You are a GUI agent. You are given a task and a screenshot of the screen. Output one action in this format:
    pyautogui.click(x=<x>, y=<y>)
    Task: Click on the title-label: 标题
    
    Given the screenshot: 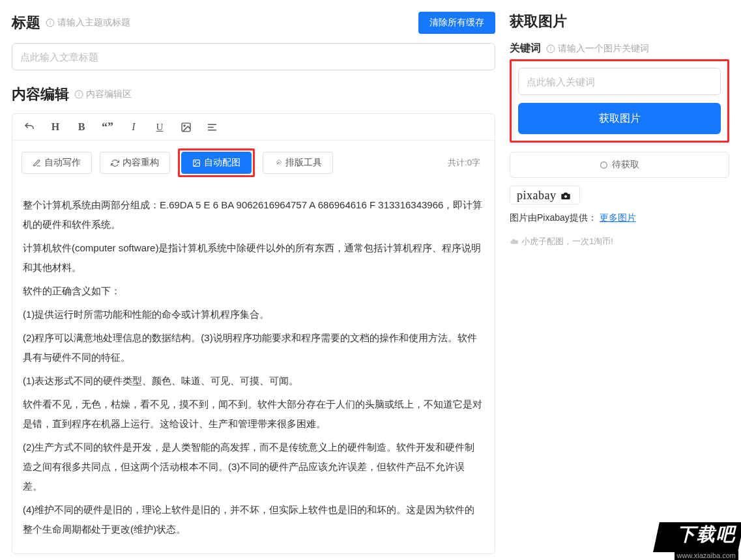 What is the action you would take?
    pyautogui.click(x=26, y=23)
    